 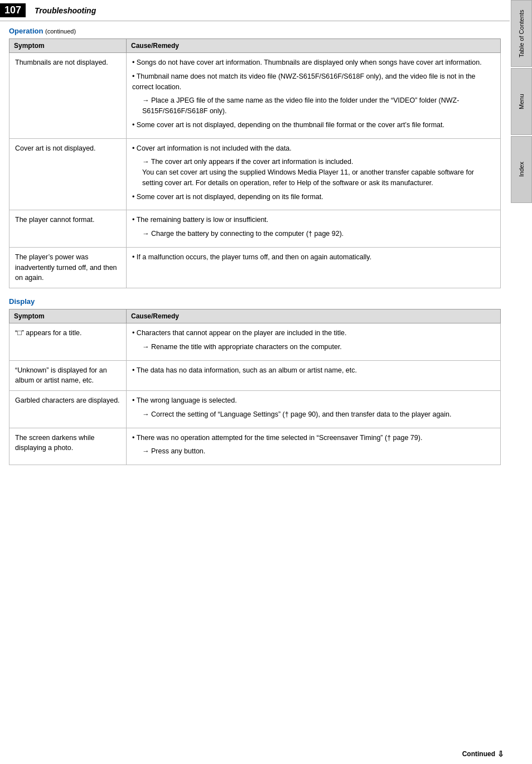 I want to click on side-tabs: Table of Contents Menu Index, so click(x=521, y=101).